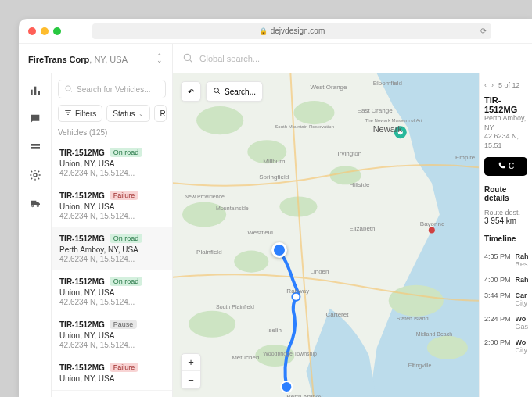 The width and height of the screenshot is (532, 397). Describe the element at coordinates (505, 123) in the screenshot. I see `detail-location: Perth Amboy, NY` at that location.